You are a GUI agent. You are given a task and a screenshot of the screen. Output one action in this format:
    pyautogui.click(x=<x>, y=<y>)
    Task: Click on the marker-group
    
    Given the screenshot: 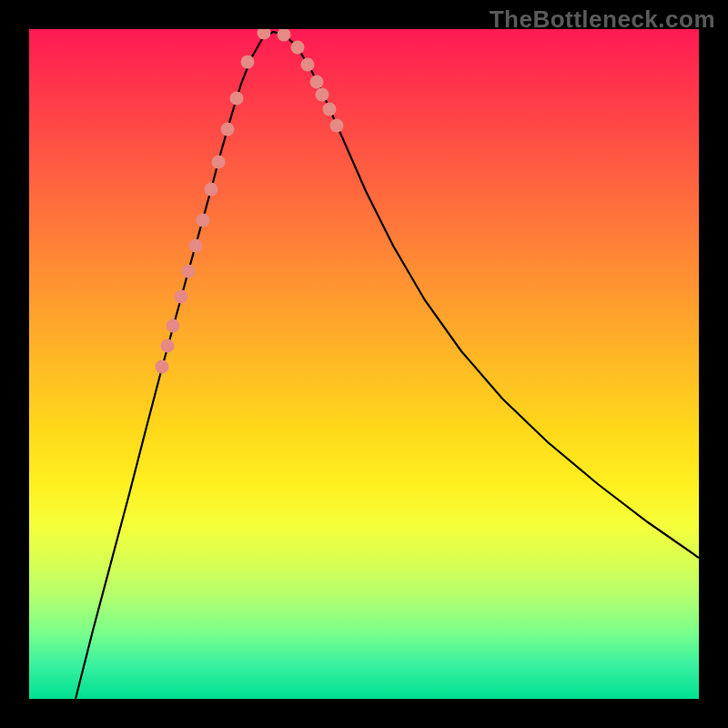 What is the action you would take?
    pyautogui.click(x=249, y=202)
    